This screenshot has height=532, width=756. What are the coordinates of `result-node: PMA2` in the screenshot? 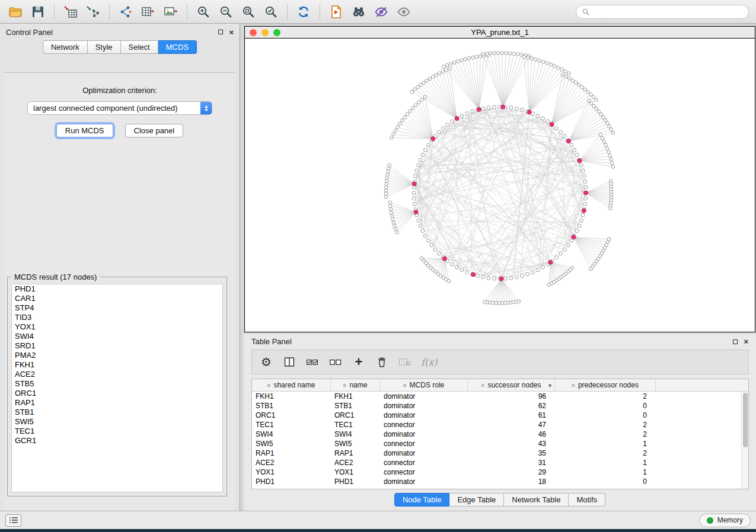 It's located at (117, 355).